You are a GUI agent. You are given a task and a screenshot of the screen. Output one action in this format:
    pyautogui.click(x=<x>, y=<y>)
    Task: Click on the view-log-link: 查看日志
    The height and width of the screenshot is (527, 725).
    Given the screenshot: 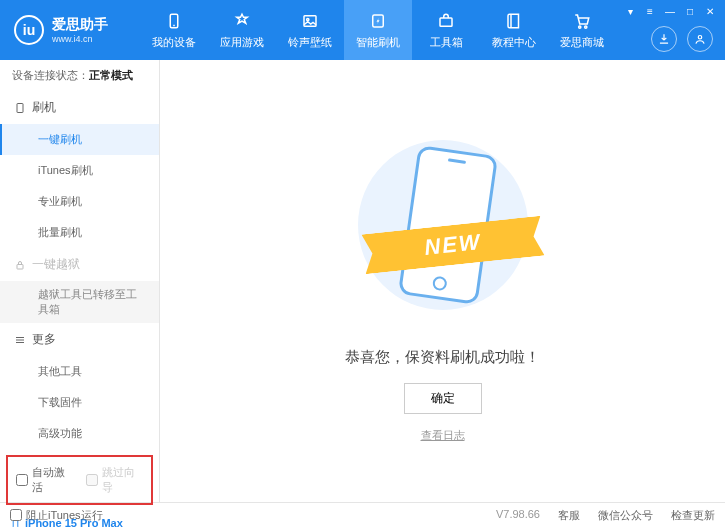 What is the action you would take?
    pyautogui.click(x=443, y=436)
    